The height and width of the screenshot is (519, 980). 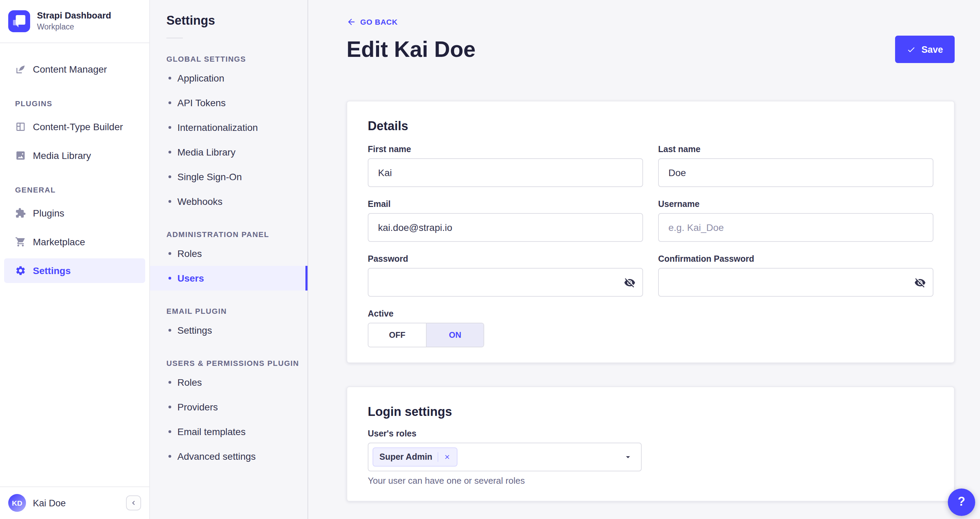 What do you see at coordinates (21, 69) in the screenshot?
I see `feather-pen-icon` at bounding box center [21, 69].